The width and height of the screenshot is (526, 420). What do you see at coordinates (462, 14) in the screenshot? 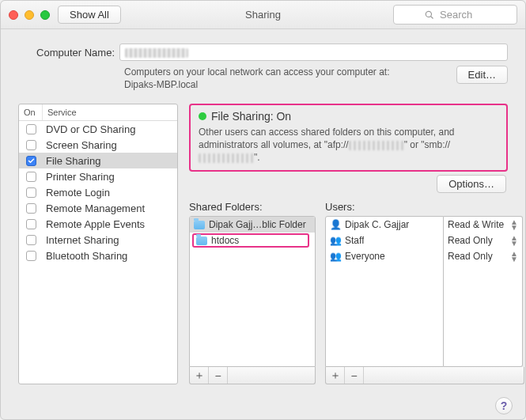
I see `search-input` at bounding box center [462, 14].